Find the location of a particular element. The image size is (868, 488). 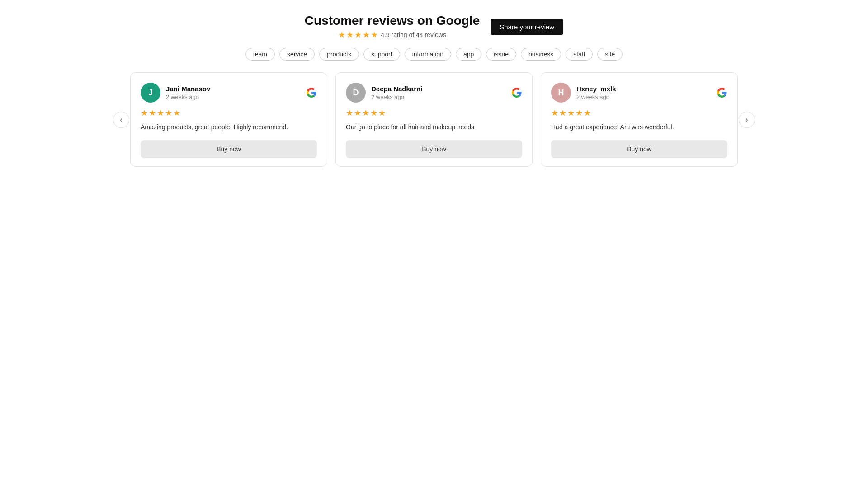

star-1: ★ is located at coordinates (342, 35).